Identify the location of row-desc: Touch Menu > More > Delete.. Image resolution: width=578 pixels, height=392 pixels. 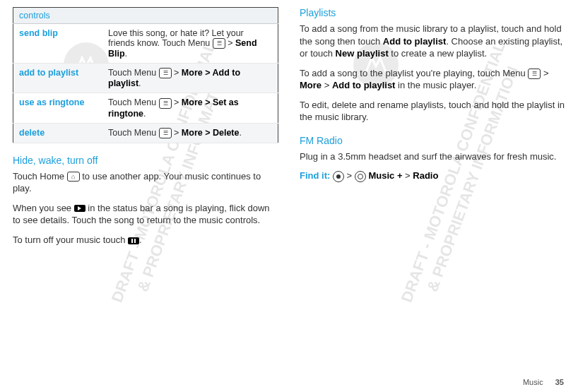
(191, 133).